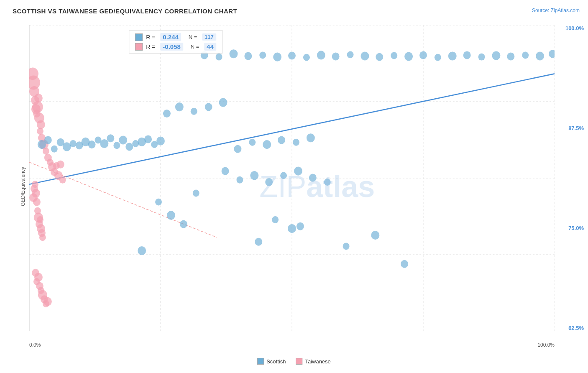  I want to click on x-axis-labels: 0.0% 100.0%, so click(292, 345).